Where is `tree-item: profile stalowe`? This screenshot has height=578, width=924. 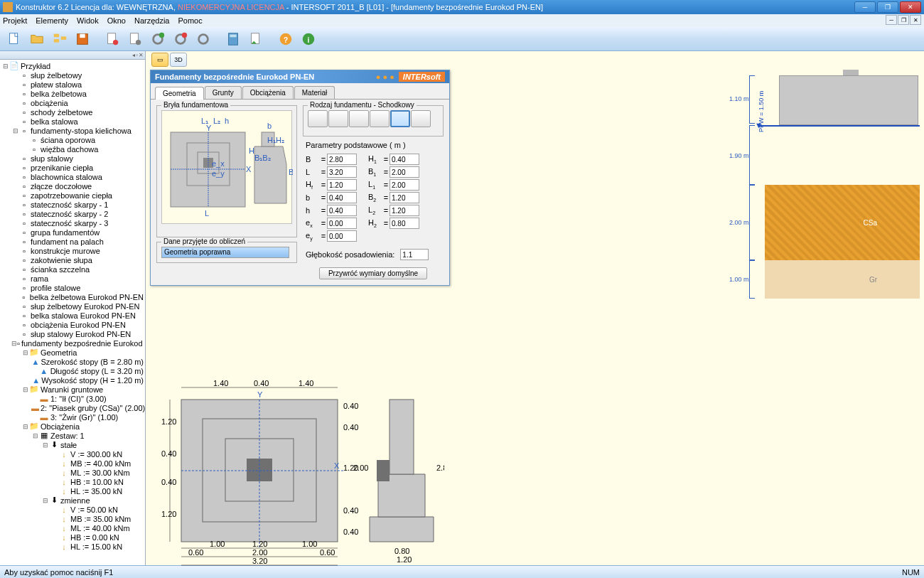 tree-item: profile stalowe is located at coordinates (55, 288).